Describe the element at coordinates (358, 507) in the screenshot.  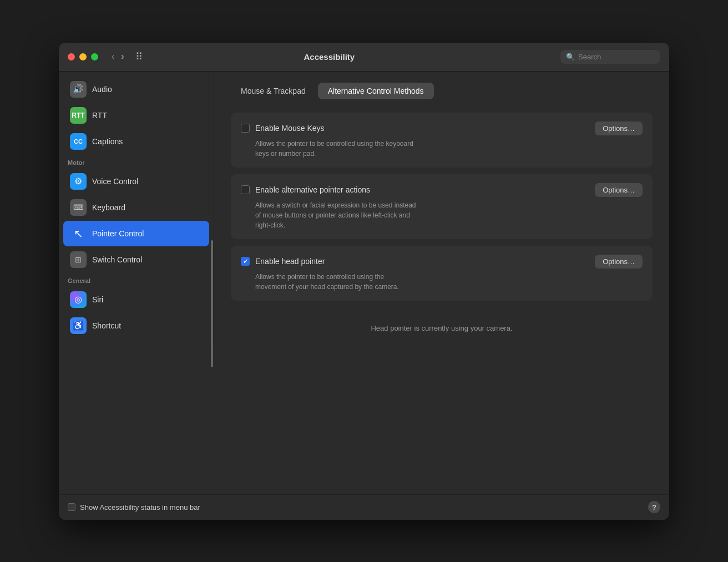
I see `bottom-checkbox-area: Show Accessibility status in menu bar` at that location.